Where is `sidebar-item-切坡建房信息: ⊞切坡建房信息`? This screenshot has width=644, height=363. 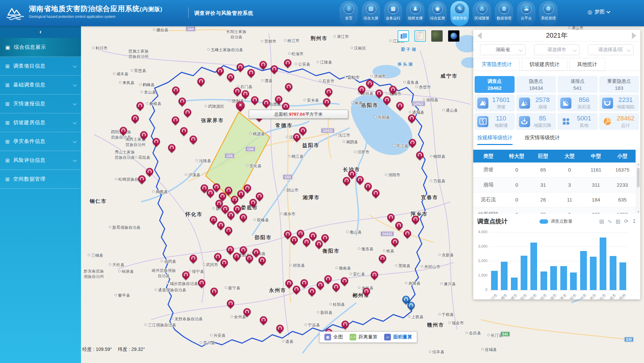 sidebar-item-切坡建房信息: ⊞切坡建房信息 is located at coordinates (40, 123).